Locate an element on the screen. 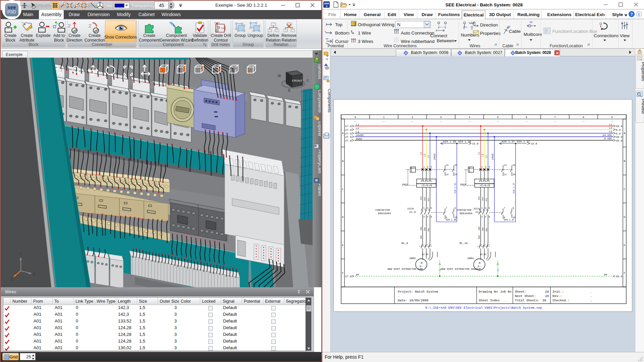 This screenshot has width=644, height=362. svg-text: Auto Connection is located at coordinates (418, 33).